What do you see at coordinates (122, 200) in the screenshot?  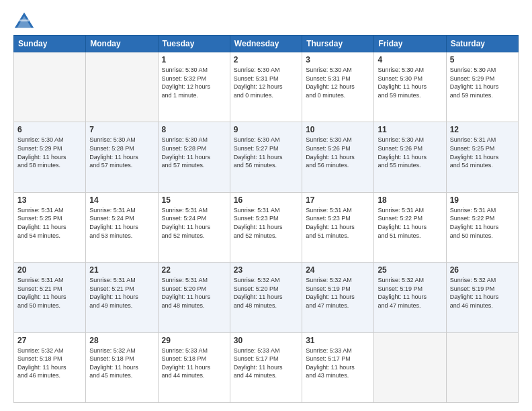 I see `day-number: 14` at bounding box center [122, 200].